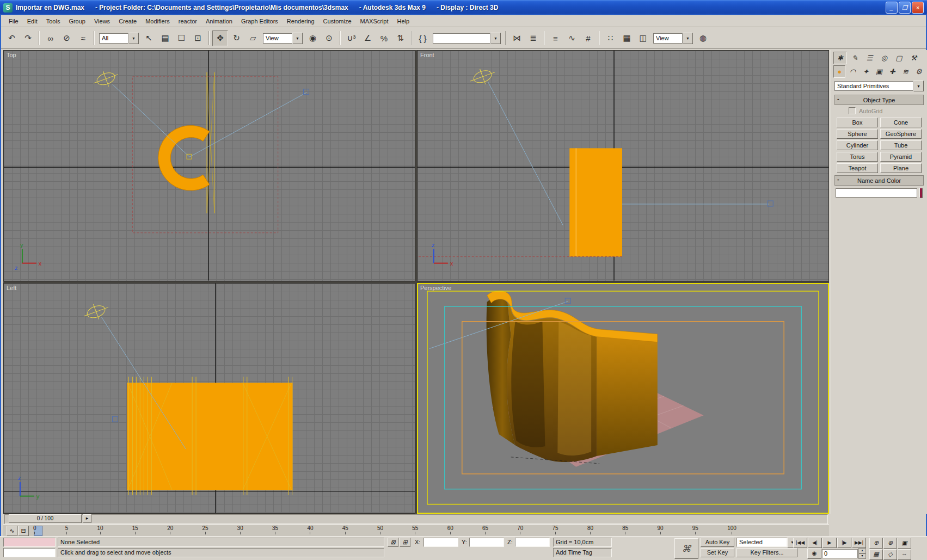  What do you see at coordinates (901, 168) in the screenshot?
I see `object-type-button: Plane` at bounding box center [901, 168].